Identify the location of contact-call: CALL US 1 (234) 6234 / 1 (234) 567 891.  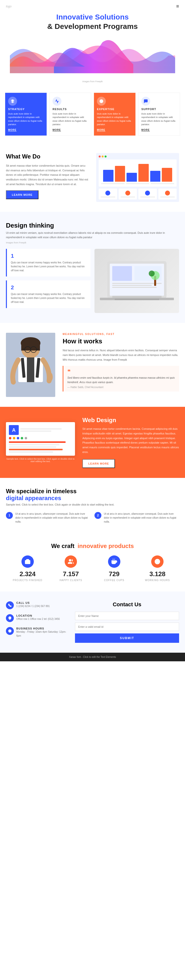
(38, 605).